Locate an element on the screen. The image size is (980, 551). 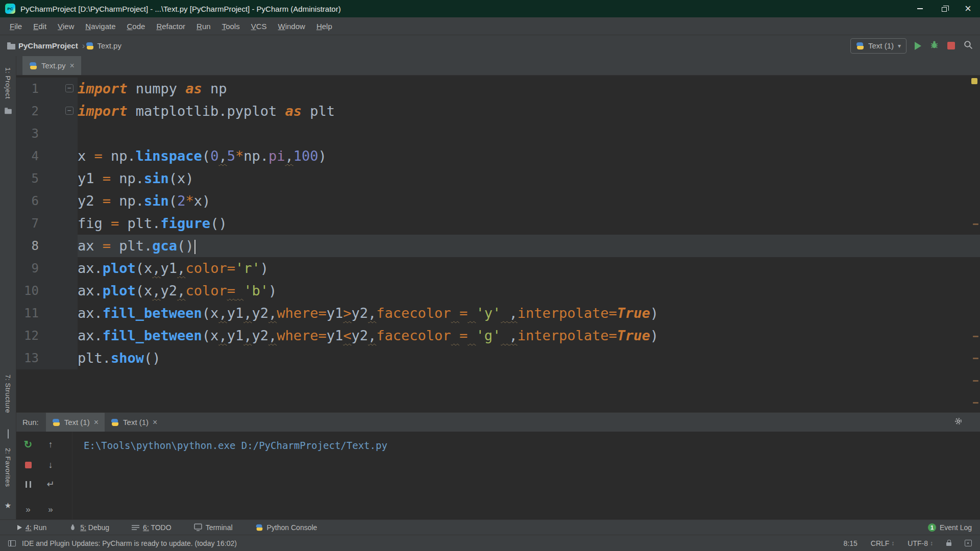
tab-text-py: Text.py is located at coordinates (52, 65).